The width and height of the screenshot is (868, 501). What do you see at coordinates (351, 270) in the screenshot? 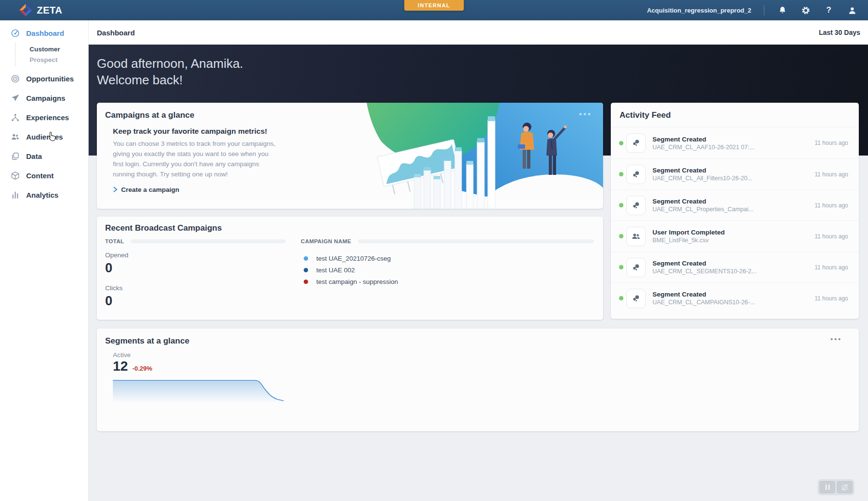
I see `campaign-row: test UAE 002` at bounding box center [351, 270].